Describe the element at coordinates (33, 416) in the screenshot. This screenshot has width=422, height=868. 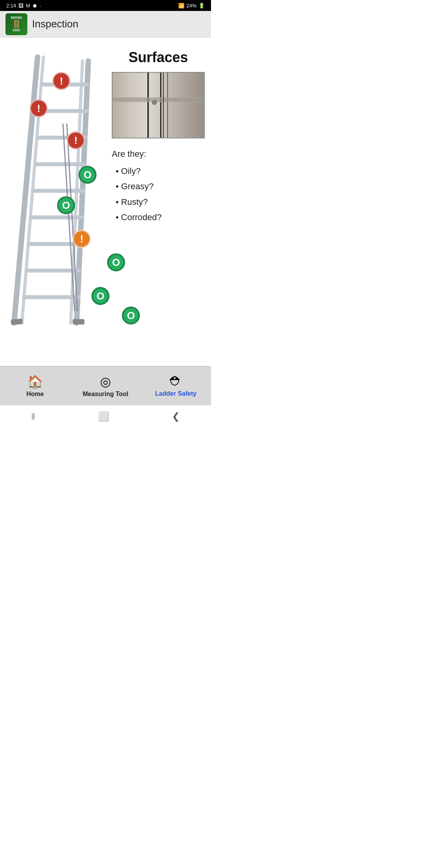
I see `menu-button: ⦀` at that location.